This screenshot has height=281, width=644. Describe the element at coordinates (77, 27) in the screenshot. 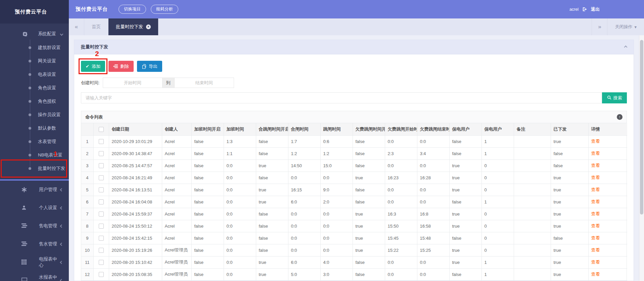

I see `tabs-scroll-left-button: «` at that location.